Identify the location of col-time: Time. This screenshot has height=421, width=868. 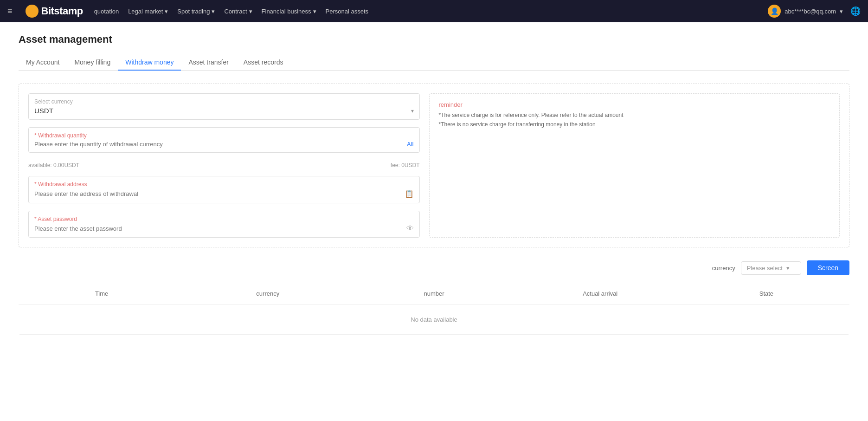
(102, 293).